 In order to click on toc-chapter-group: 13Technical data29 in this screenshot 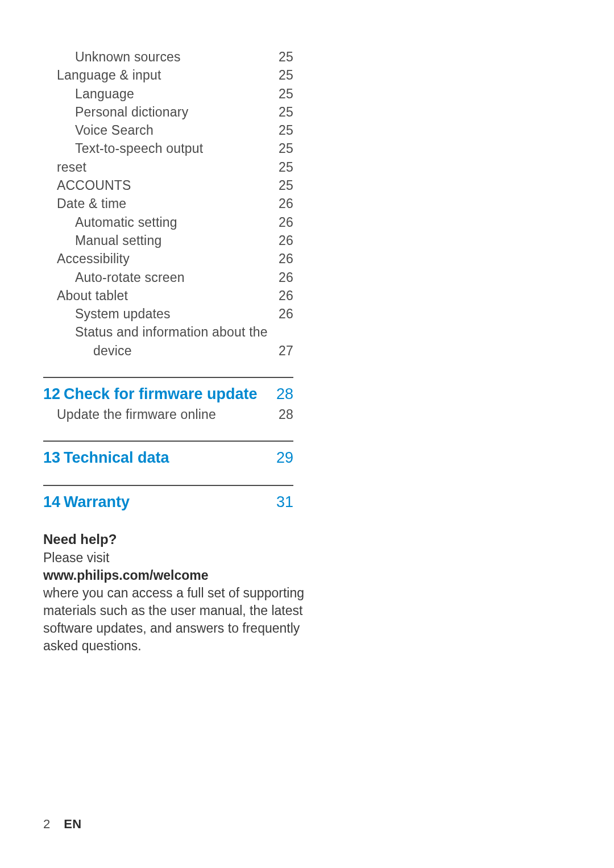, I will do `click(168, 454)`.